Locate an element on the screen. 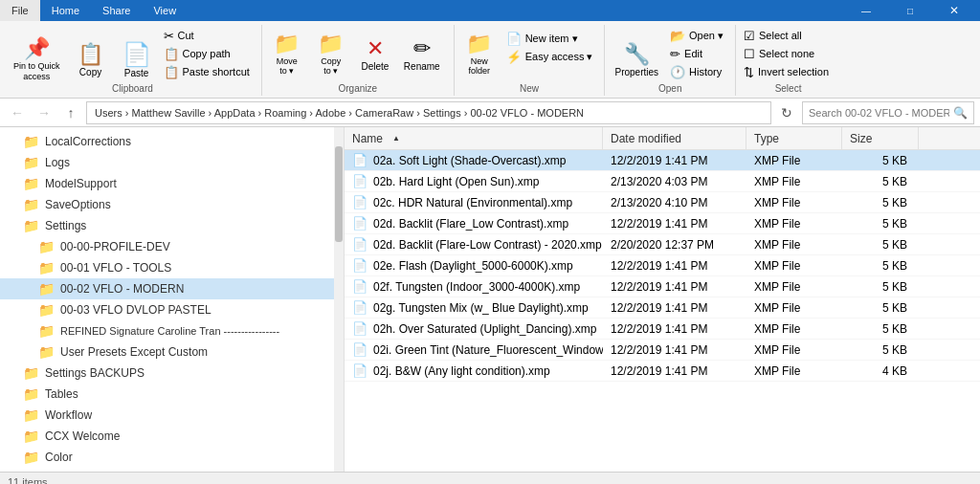 This screenshot has width=980, height=484. sort-icon: ▲ is located at coordinates (396, 138).